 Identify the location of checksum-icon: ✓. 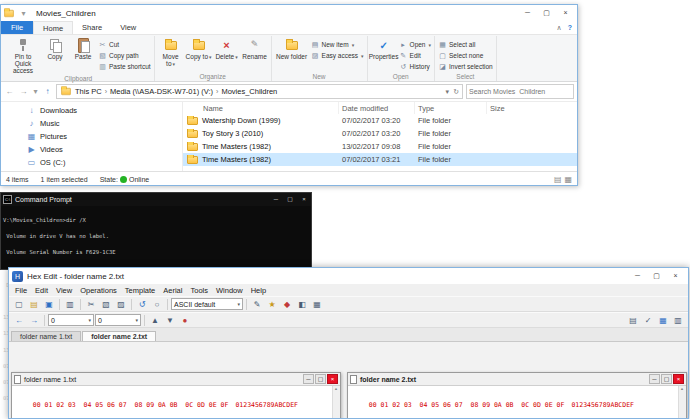
(648, 320).